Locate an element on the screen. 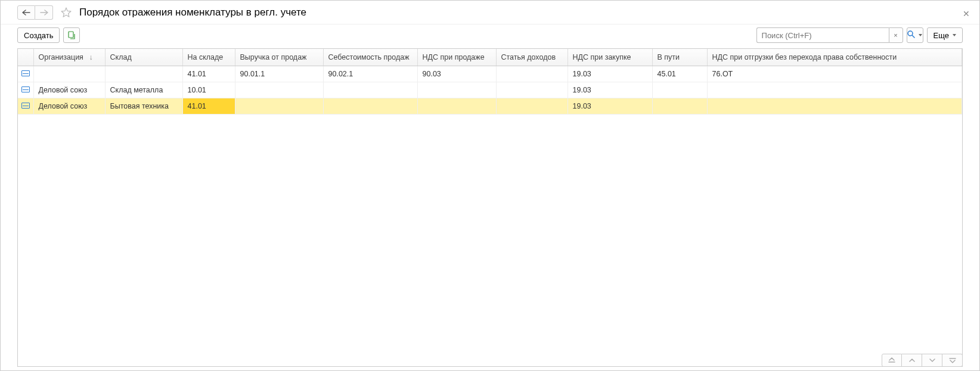 Image resolution: width=980 pixels, height=371 pixels. toolbar: Создать × Еще is located at coordinates (490, 35).